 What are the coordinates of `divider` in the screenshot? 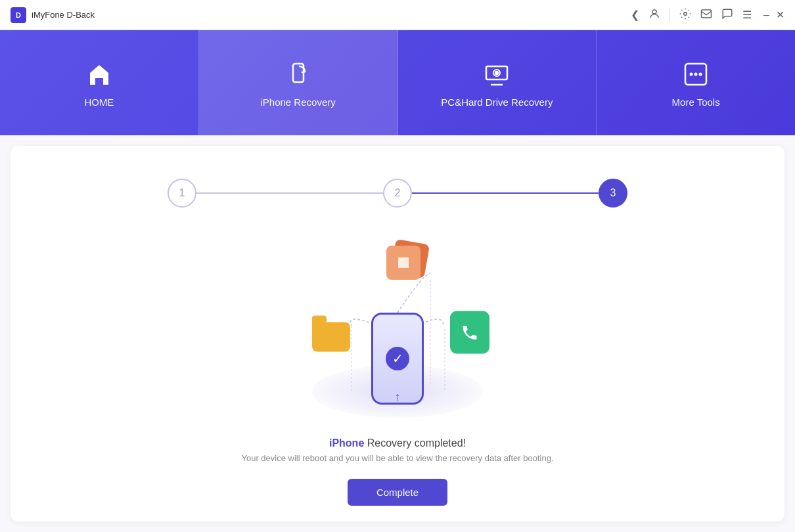 It's located at (670, 15).